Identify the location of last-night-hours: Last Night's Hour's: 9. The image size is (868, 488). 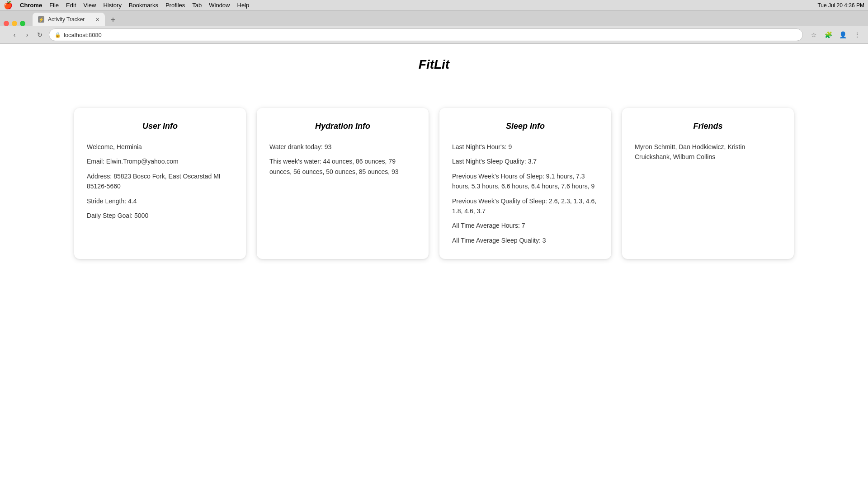
(525, 147).